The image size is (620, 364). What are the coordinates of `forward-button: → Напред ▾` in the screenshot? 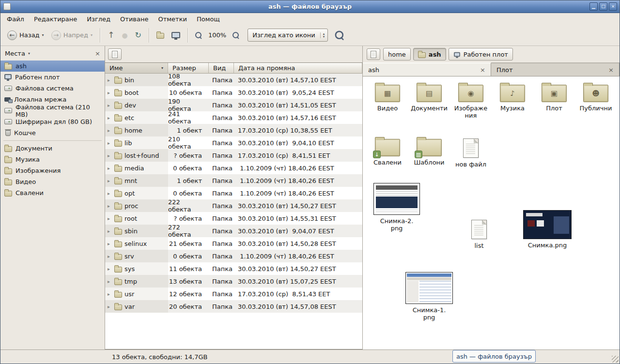 It's located at (72, 35).